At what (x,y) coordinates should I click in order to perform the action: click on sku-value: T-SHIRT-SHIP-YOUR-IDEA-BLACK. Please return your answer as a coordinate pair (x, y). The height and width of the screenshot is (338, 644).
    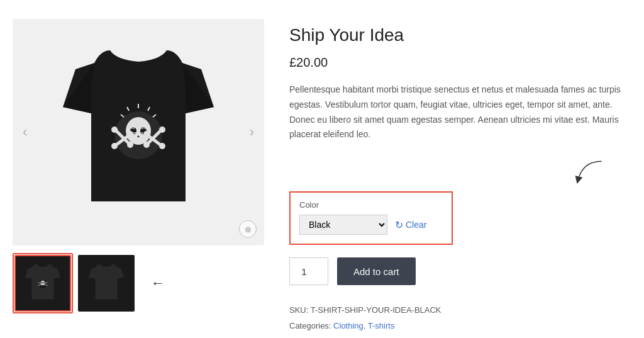
    Looking at the image, I should click on (376, 310).